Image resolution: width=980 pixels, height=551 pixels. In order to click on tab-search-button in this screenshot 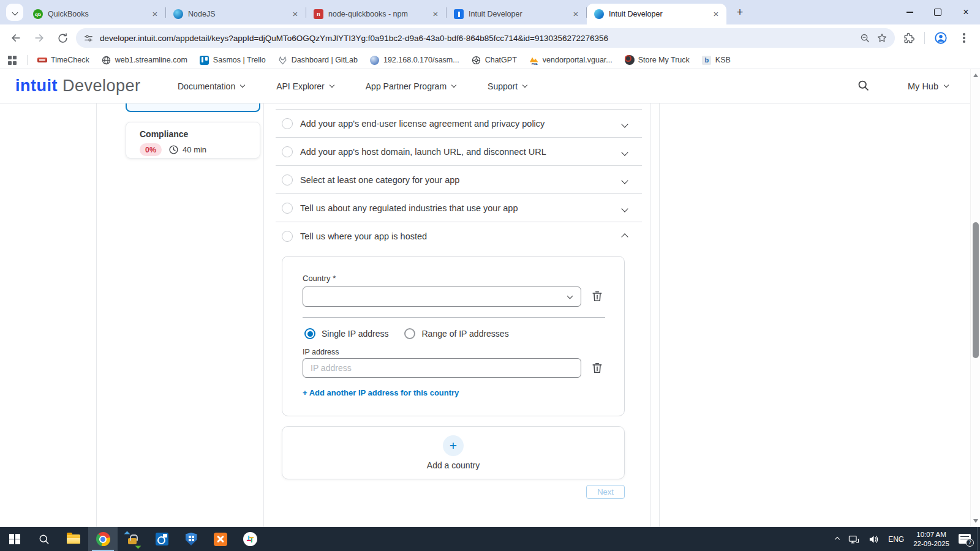, I will do `click(15, 12)`.